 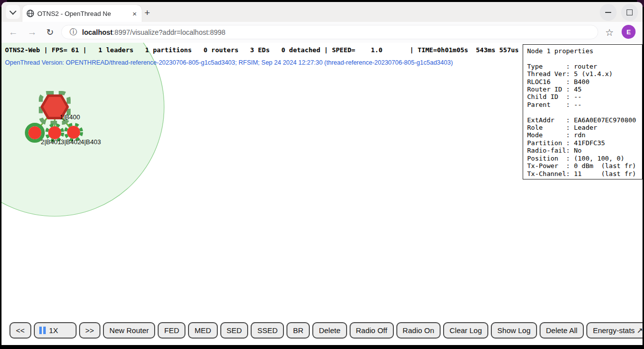 What do you see at coordinates (154, 32) in the screenshot?
I see `url-text: localhost:8997/visualize?addr=localhost:…` at bounding box center [154, 32].